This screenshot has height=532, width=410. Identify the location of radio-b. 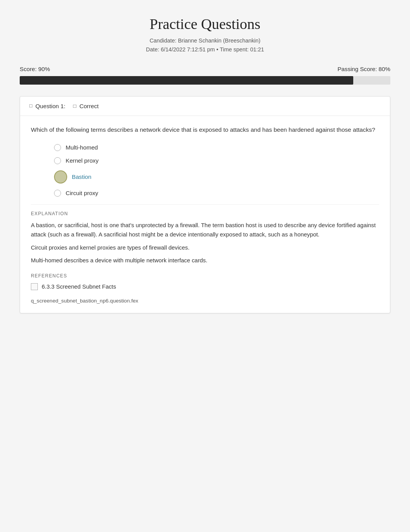
(58, 161).